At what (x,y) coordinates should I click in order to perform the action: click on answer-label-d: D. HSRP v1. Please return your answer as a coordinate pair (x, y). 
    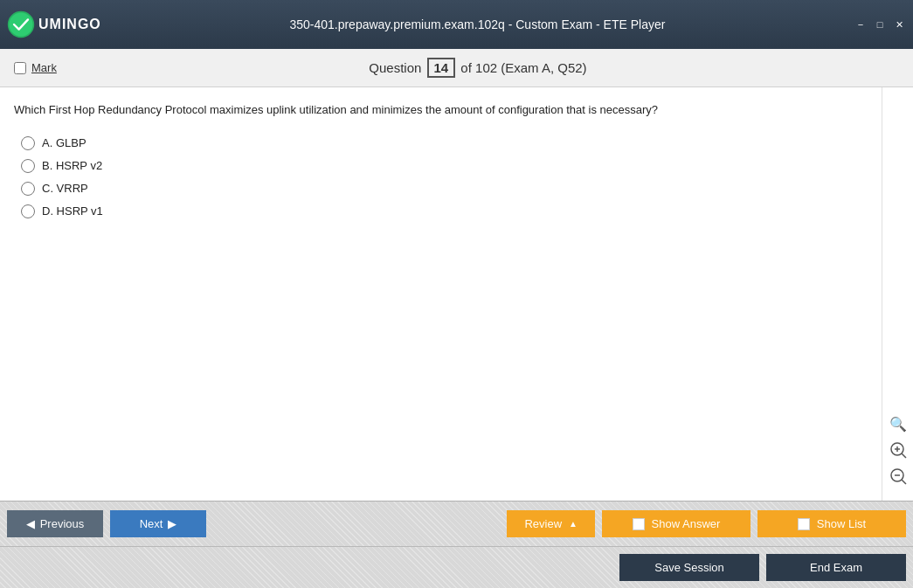
    Looking at the image, I should click on (73, 211).